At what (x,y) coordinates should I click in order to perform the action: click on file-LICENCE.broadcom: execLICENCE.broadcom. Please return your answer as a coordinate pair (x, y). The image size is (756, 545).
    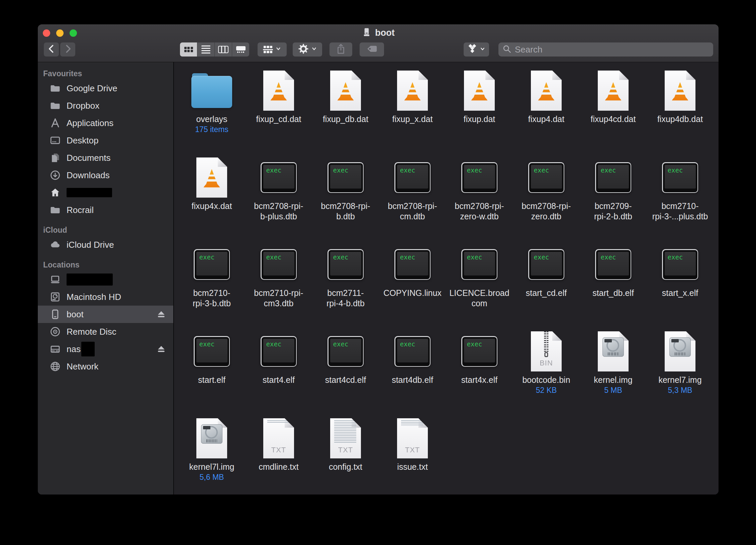
    Looking at the image, I should click on (479, 287).